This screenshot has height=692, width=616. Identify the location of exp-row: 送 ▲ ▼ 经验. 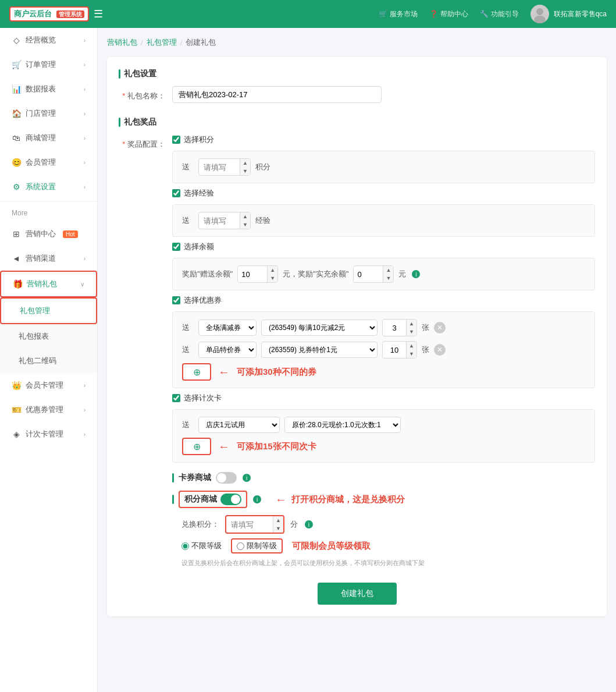
(384, 221).